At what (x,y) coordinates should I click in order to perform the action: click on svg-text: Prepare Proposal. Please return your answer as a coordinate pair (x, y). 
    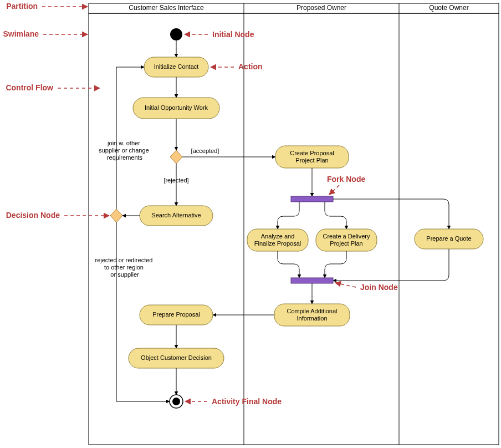
    Looking at the image, I should click on (176, 314).